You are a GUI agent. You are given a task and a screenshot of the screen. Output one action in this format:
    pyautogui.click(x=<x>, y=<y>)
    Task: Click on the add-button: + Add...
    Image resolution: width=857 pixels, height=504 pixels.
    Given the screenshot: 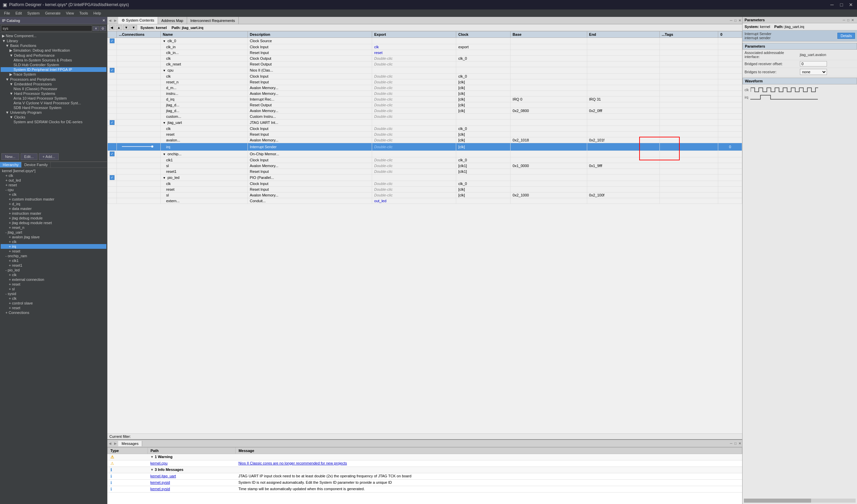 What is the action you would take?
    pyautogui.click(x=49, y=157)
    